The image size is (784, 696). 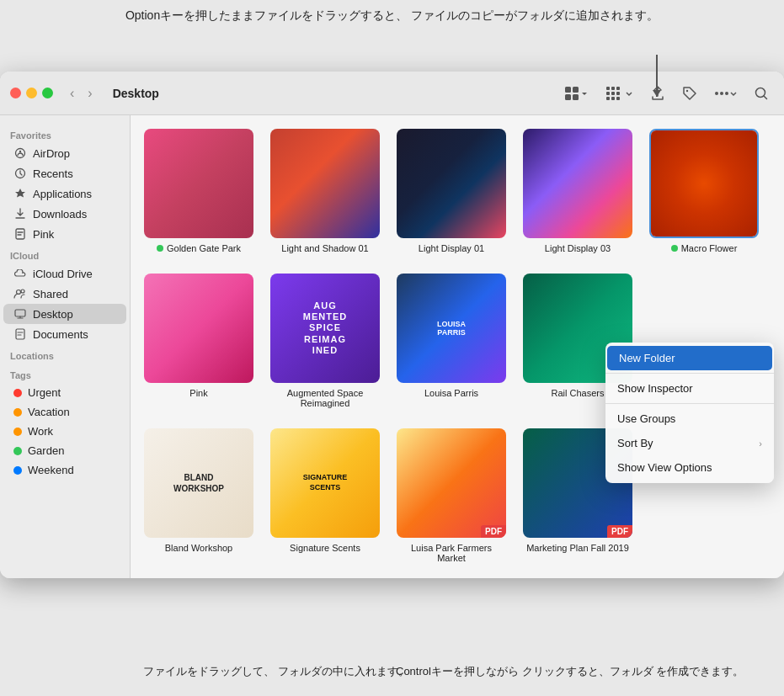 I want to click on file-item-pink: Pink, so click(x=199, y=341).